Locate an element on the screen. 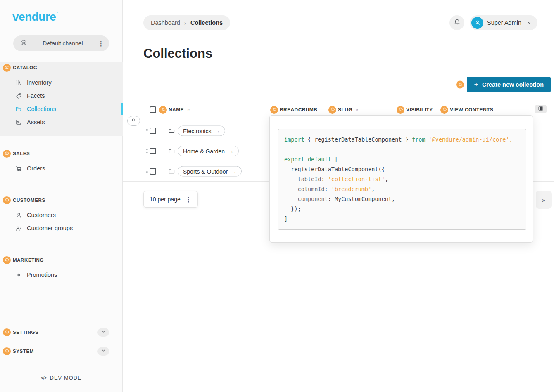 Image resolution: width=554 pixels, height=392 pixels. code-block: import { registerDataTableComponent } fr… is located at coordinates (402, 179).